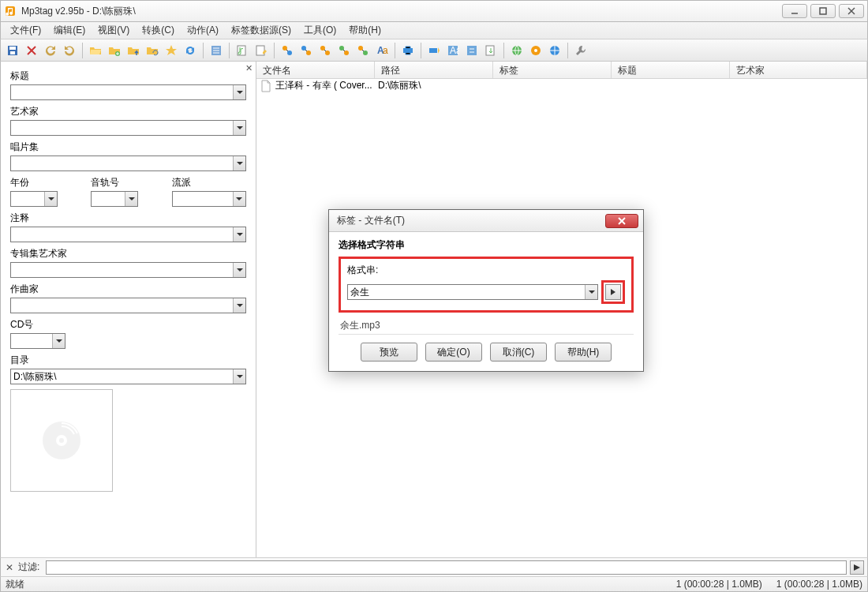 The width and height of the screenshot is (868, 592). Describe the element at coordinates (562, 70) in the screenshot. I see `file-list-header: 文件名 路径 标签 标题 艺术家` at that location.